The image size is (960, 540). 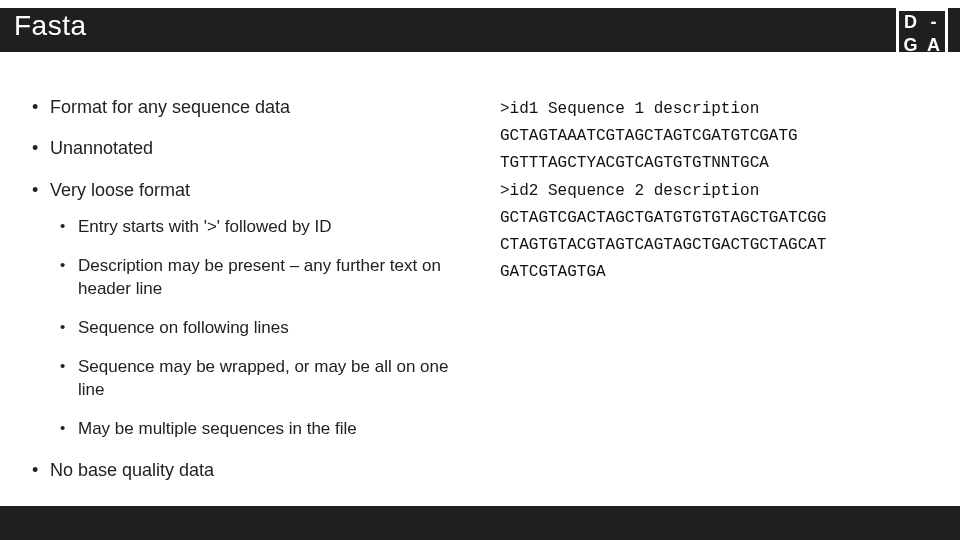 I want to click on fasta-seq-2c: GATCGTAGTGA, so click(x=716, y=272).